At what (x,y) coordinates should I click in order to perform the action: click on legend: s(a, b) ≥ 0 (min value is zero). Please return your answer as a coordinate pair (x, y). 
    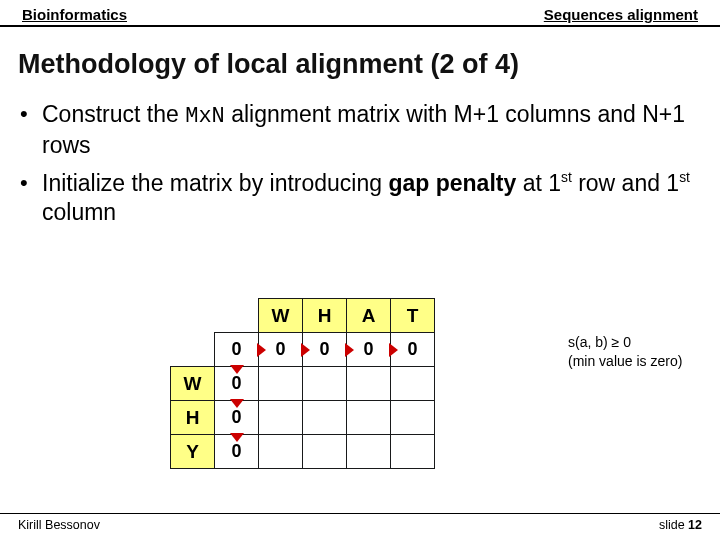
    Looking at the image, I should click on (625, 352).